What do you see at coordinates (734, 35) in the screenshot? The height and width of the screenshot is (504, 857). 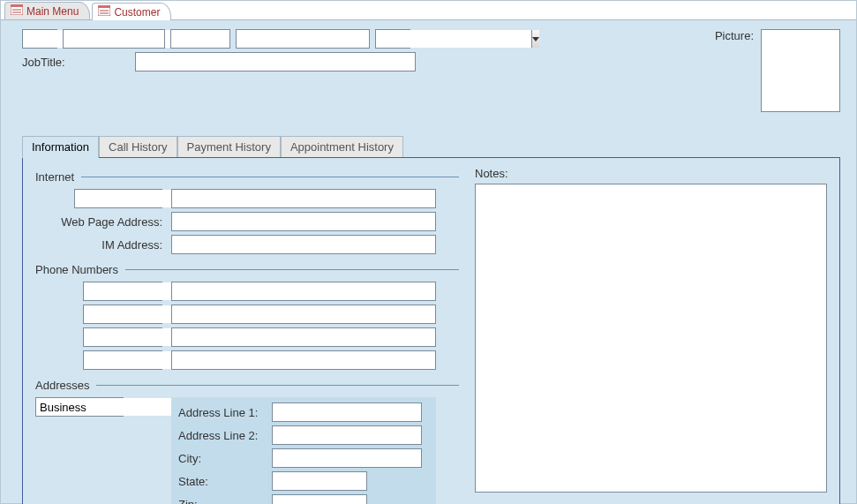 I see `picture-label: Picture:` at bounding box center [734, 35].